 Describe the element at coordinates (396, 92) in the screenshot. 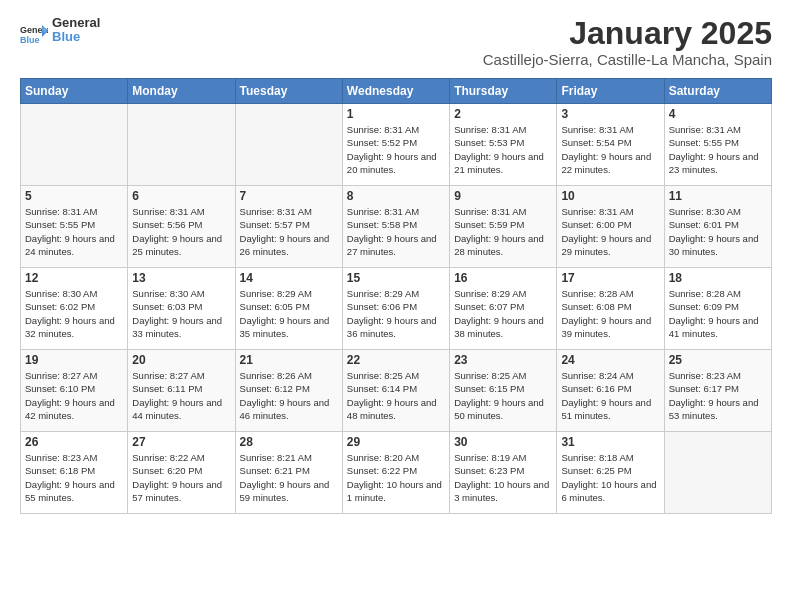

I see `col-wednesday: Wednesday` at that location.